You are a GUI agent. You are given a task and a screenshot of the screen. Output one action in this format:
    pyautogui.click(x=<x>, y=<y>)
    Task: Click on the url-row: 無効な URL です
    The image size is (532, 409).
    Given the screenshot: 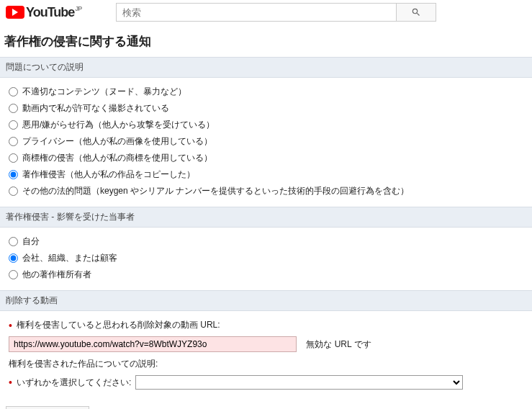 What is the action you would take?
    pyautogui.click(x=268, y=344)
    